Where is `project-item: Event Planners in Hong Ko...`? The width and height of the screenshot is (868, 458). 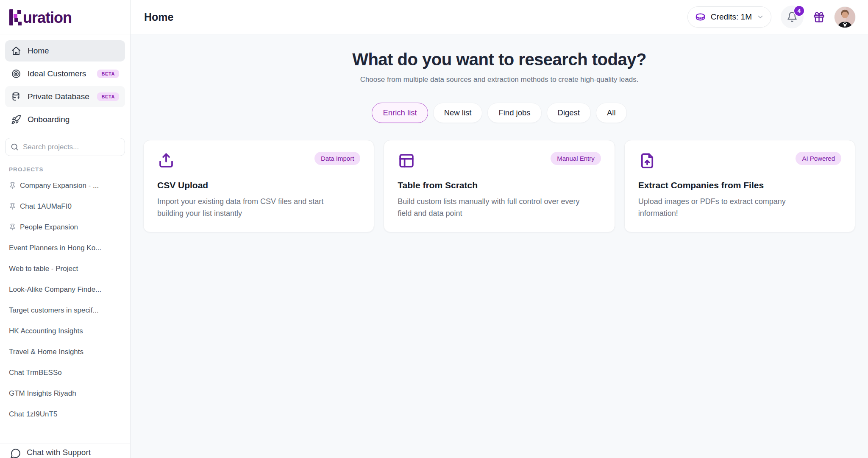
project-item: Event Planners in Hong Ko... is located at coordinates (65, 248).